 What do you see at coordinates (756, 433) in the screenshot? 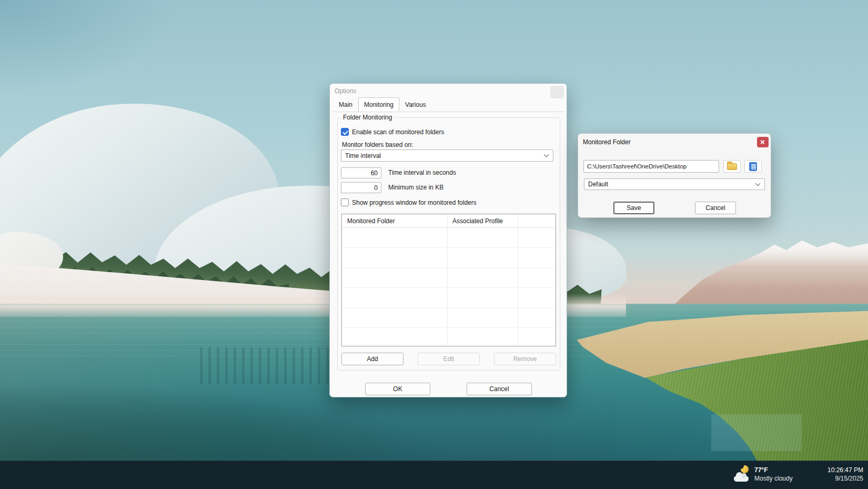
I see `wallpaper-water-patch` at bounding box center [756, 433].